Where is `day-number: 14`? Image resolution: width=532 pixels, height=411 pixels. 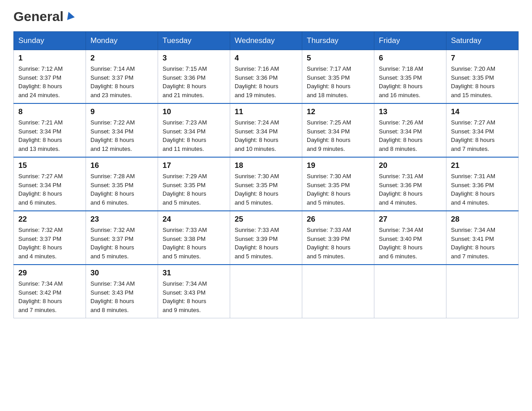 day-number: 14 is located at coordinates (482, 112).